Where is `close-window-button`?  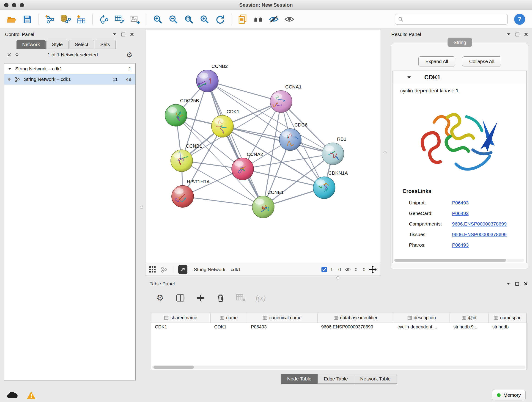 close-window-button is located at coordinates (6, 5).